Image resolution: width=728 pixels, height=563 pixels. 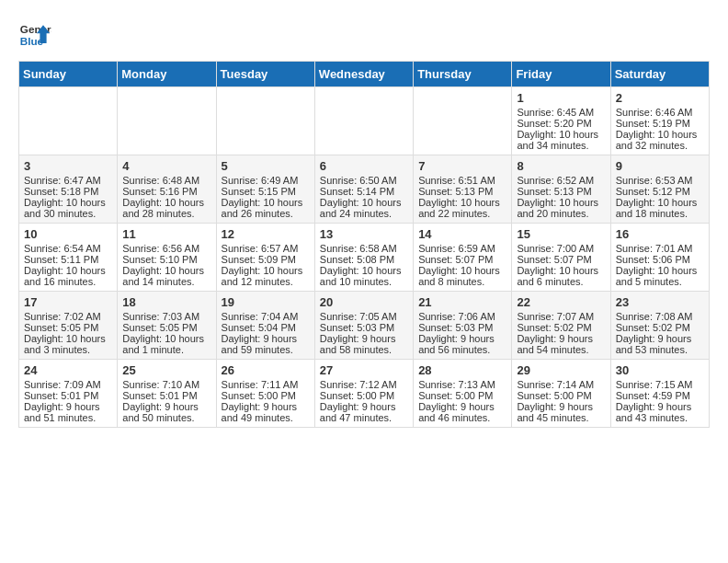 What do you see at coordinates (259, 327) in the screenshot?
I see `sunset-text: Sunset: 5:04 PM` at bounding box center [259, 327].